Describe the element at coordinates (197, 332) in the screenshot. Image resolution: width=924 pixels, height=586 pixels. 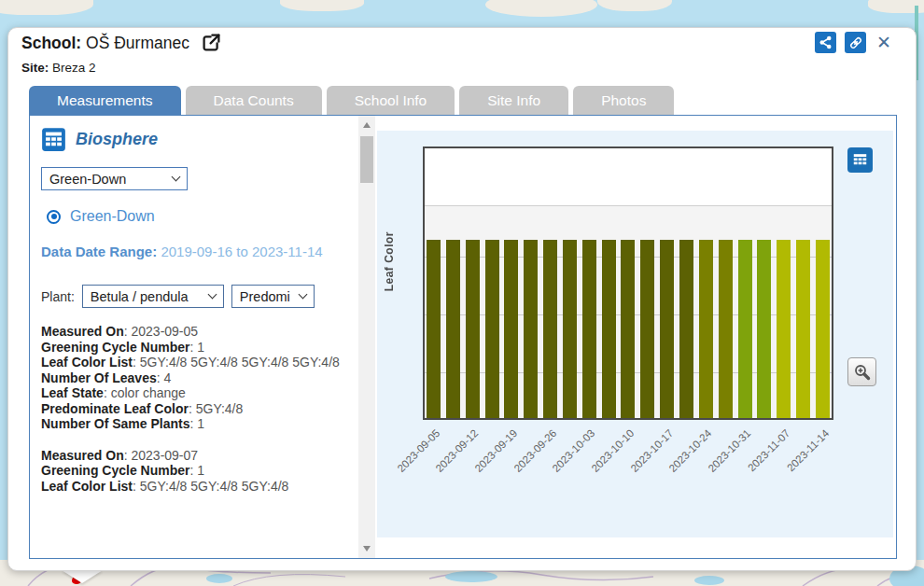
I see `measurement-field: Measured On: 2023-09-05` at that location.